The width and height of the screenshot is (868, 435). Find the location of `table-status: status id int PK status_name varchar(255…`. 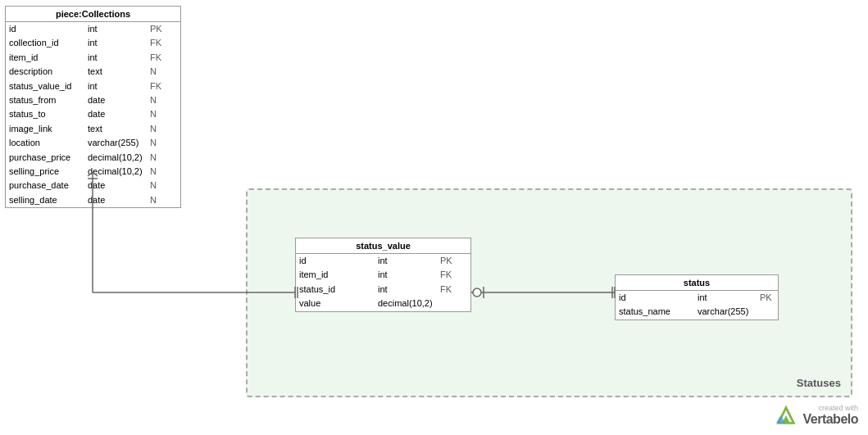

table-status: status id int PK status_name varchar(255… is located at coordinates (697, 297).